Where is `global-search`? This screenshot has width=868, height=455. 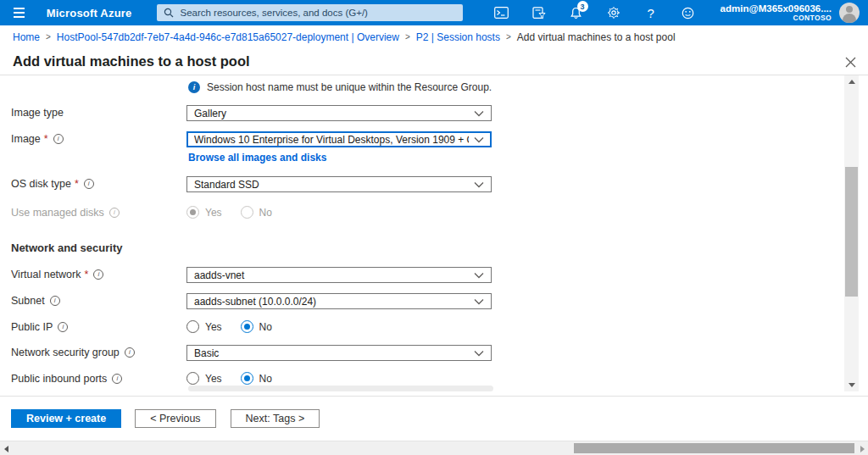
global-search is located at coordinates (309, 13).